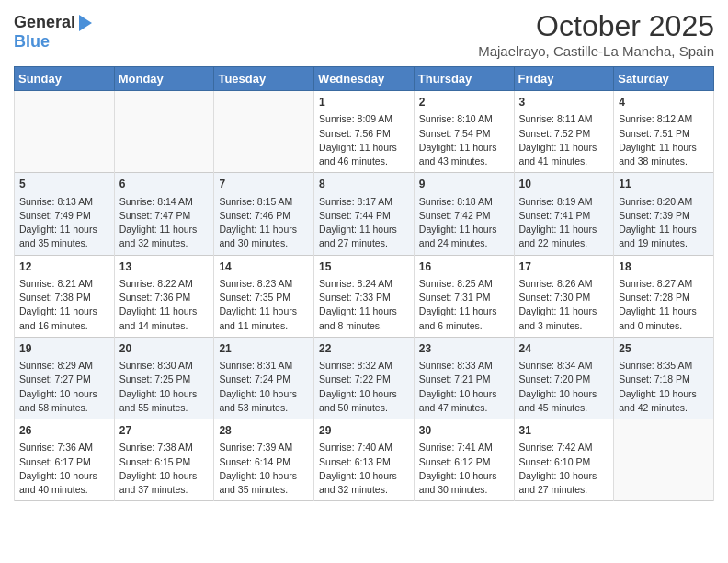  What do you see at coordinates (664, 366) in the screenshot?
I see `day-info-line: Sunrise: 8:35 AM` at bounding box center [664, 366].